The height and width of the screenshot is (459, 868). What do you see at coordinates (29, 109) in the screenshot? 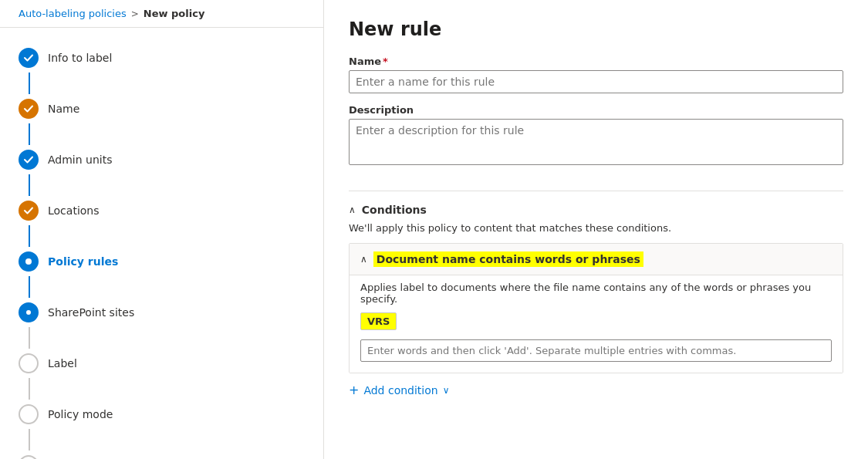
I see `step-icon-name` at bounding box center [29, 109].